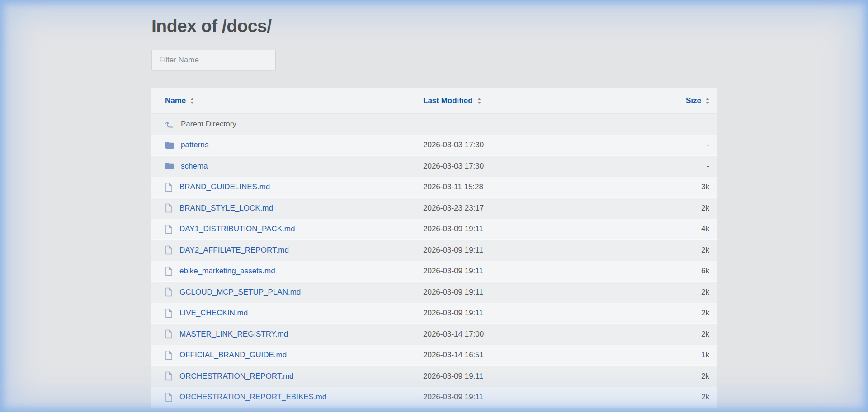  What do you see at coordinates (523, 334) in the screenshot?
I see `modified-cell: 2026-03-14 17:00` at bounding box center [523, 334].